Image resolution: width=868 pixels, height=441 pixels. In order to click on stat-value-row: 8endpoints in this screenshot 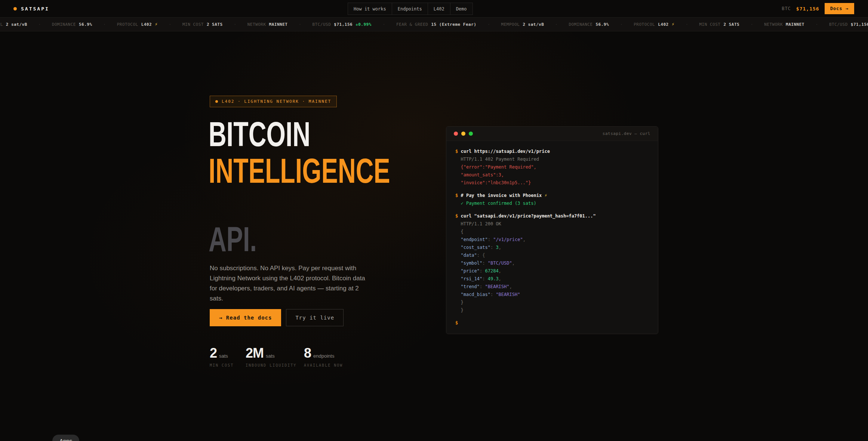, I will do `click(323, 353)`.